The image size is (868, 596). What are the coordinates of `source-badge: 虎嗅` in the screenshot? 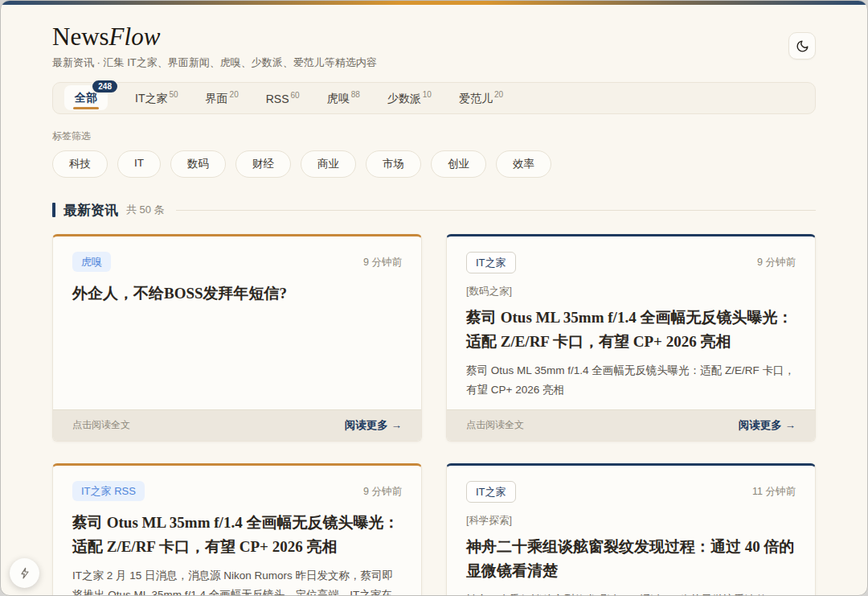 It's located at (92, 262).